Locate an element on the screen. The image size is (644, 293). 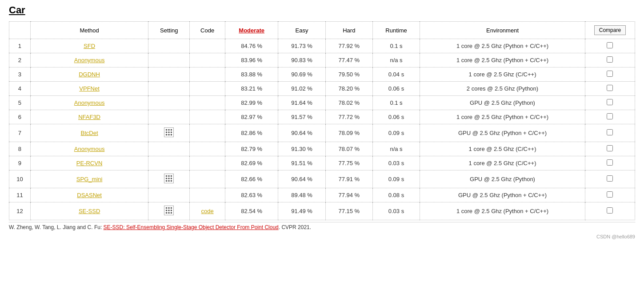
cell-moderate: 82.69 % is located at coordinates (252, 163).